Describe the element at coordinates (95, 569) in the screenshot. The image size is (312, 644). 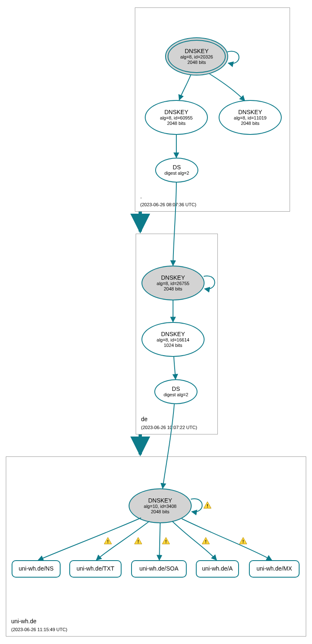
I see `rr-uniwh-txt: uni-wh.de/TXT` at that location.